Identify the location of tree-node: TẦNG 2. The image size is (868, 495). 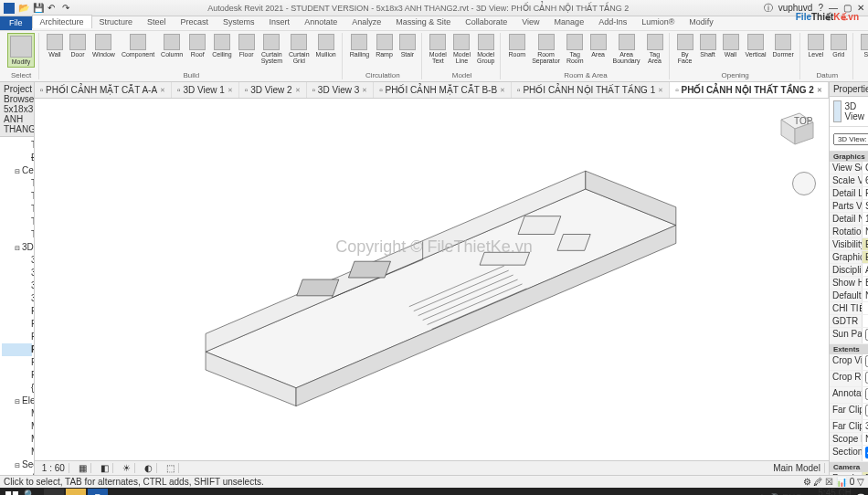
(16, 196).